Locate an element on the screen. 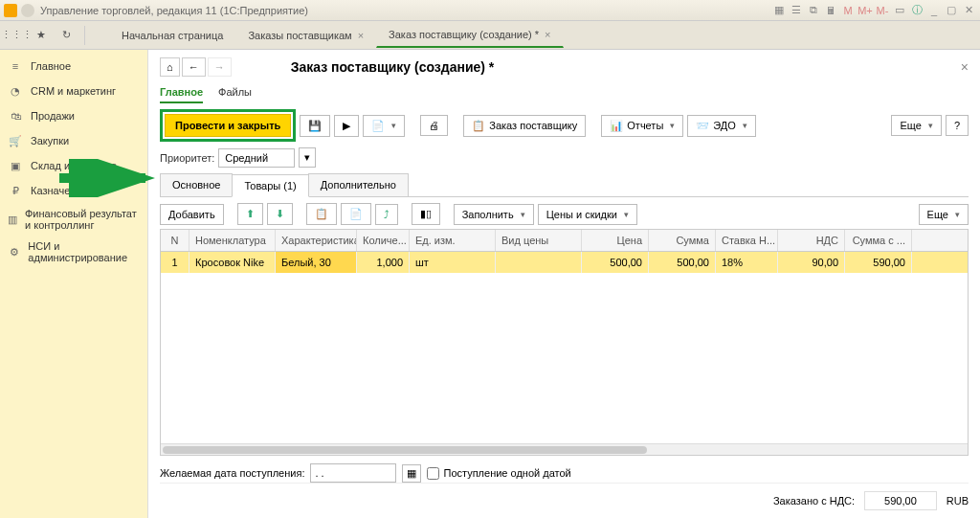 This screenshot has width=980, height=518. link-button: ⤴ is located at coordinates (387, 214).